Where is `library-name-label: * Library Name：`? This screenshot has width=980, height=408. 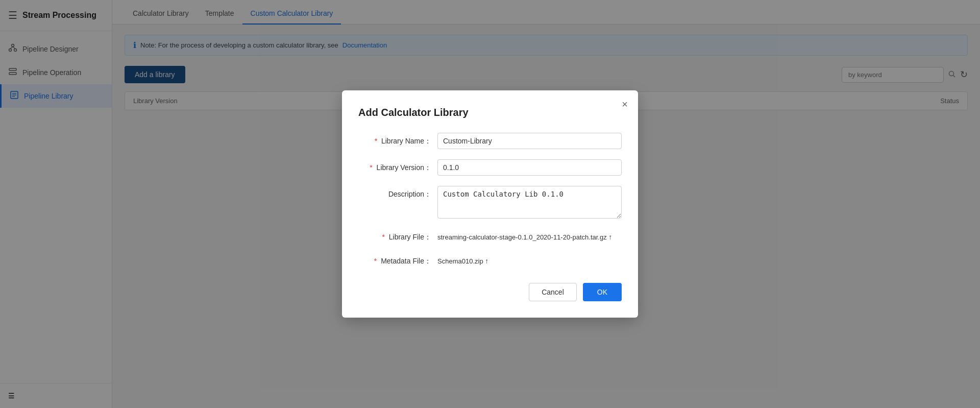
library-name-label: * Library Name： is located at coordinates (398, 139).